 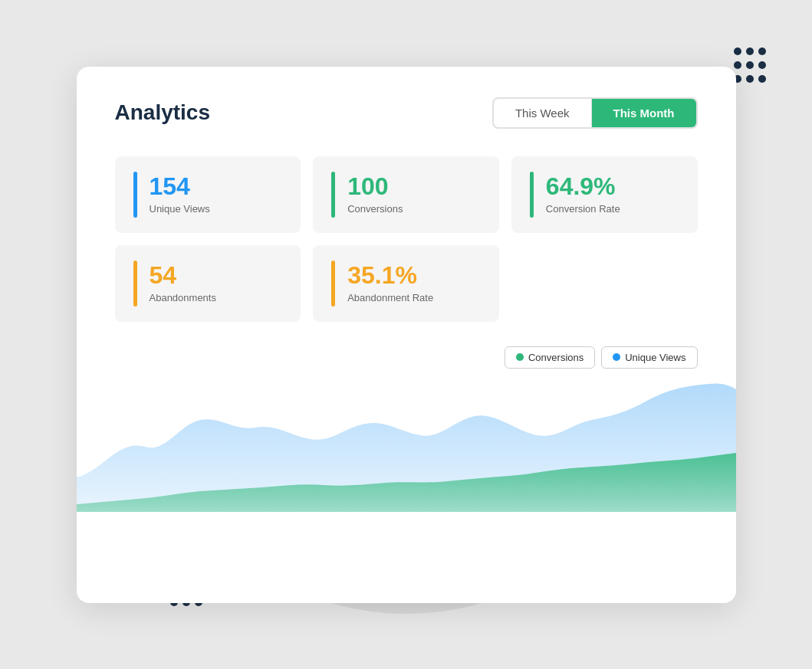 I want to click on metric-content-unique-views: 154 Unique Views, so click(x=179, y=195).